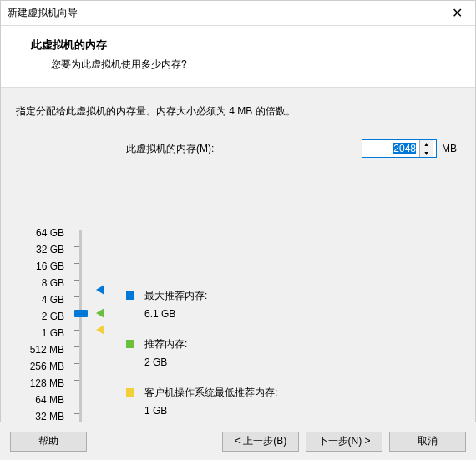 This screenshot has height=460, width=476. Describe the element at coordinates (170, 149) in the screenshot. I see `memory-label: 此虚拟机的内存(M):` at that location.